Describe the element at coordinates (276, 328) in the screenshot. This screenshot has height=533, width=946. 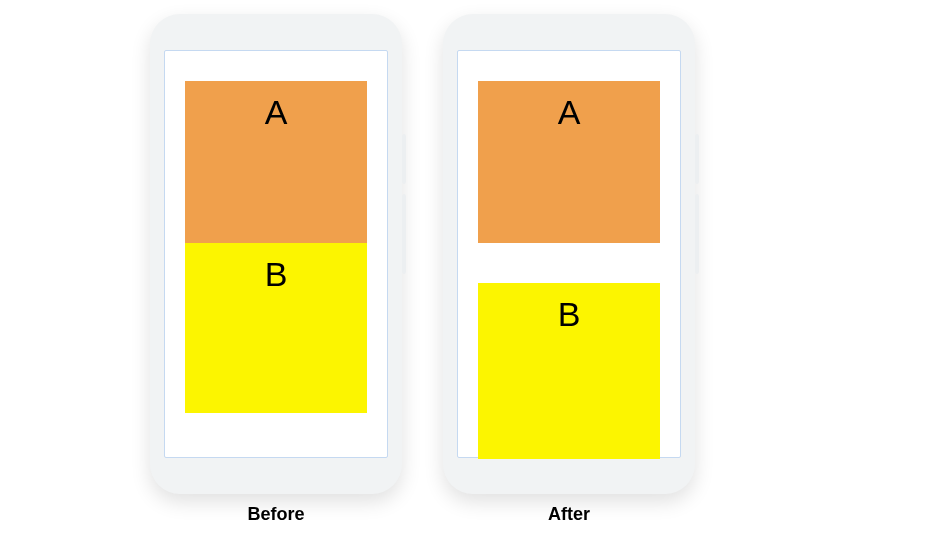
I see `block-b-before: B` at that location.